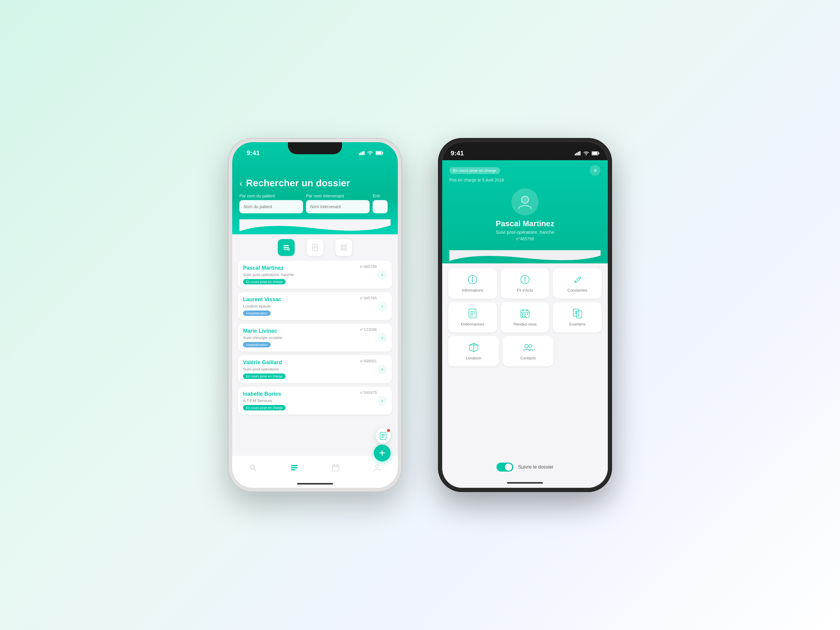 The image size is (840, 630). I want to click on fab-doc-button, so click(383, 436).